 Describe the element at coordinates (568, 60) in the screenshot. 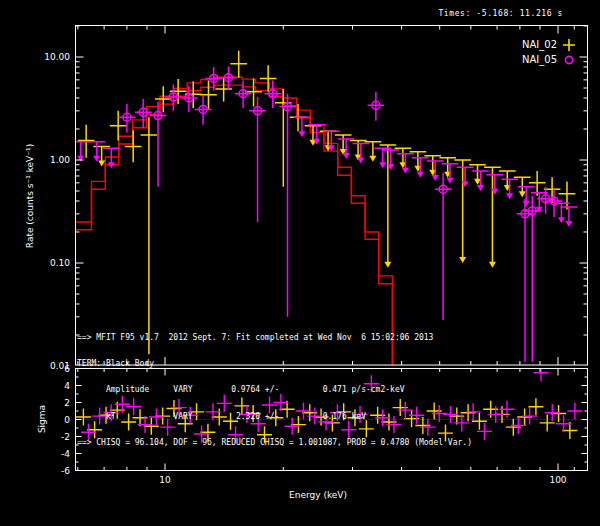

I see `circle-marker-glyph` at that location.